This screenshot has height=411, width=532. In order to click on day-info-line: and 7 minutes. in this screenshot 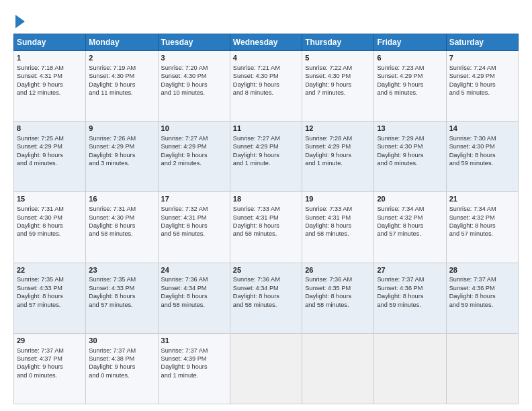, I will do `click(338, 93)`.